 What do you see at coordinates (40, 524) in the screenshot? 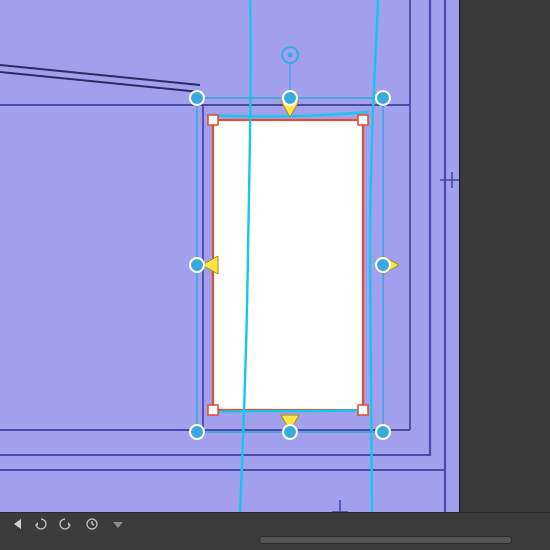
I see `undo-icon` at bounding box center [40, 524].